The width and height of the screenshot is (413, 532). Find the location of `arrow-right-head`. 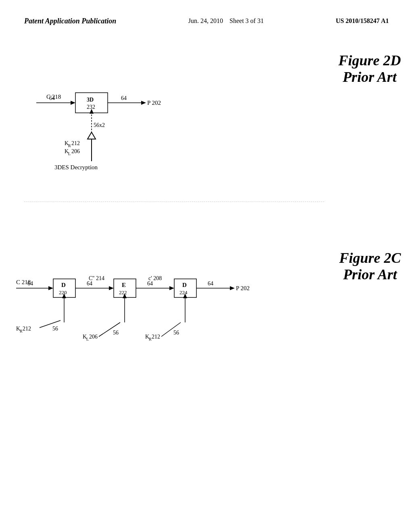

arrow-right-head is located at coordinates (144, 103).